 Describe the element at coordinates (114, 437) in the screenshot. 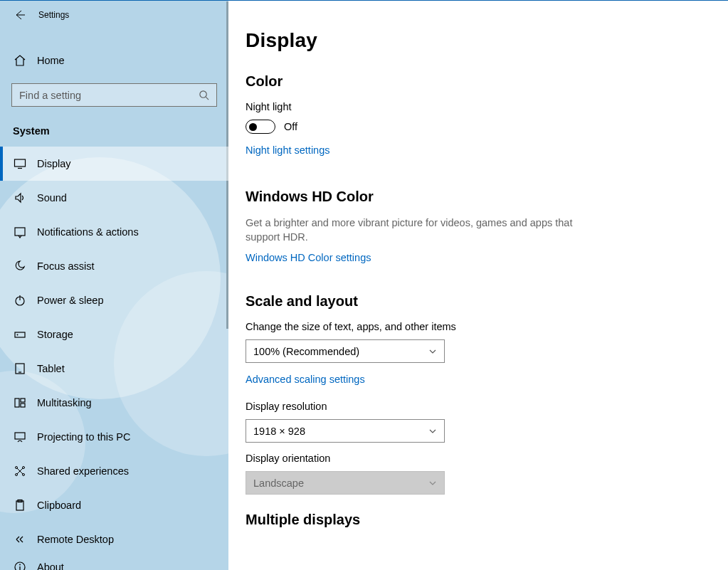

I see `sidebar-item-projecting: Projecting to this PC` at that location.